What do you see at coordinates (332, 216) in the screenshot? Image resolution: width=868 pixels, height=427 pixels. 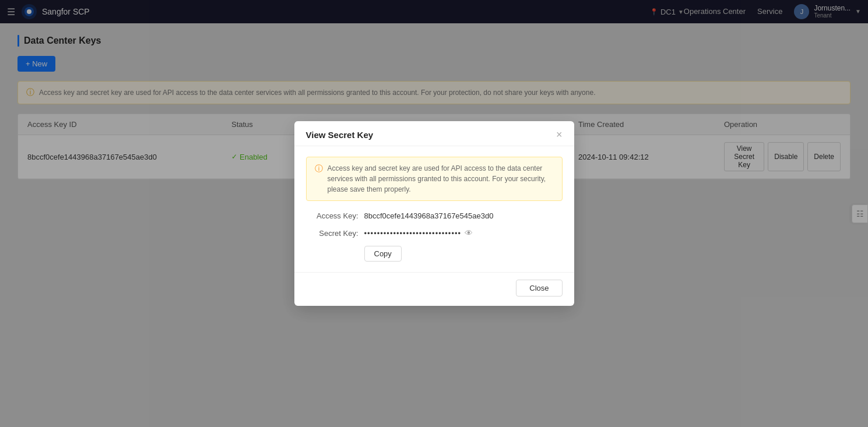 I see `access-key-label: Access Key:` at bounding box center [332, 216].